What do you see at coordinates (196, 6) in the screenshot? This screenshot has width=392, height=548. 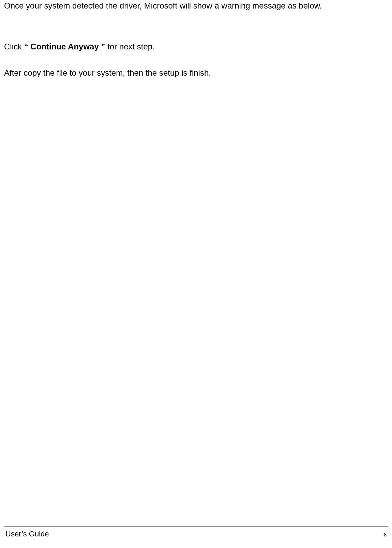 I see `paragraph-driver-detected: Once your system detected the driver, Mi…` at bounding box center [196, 6].